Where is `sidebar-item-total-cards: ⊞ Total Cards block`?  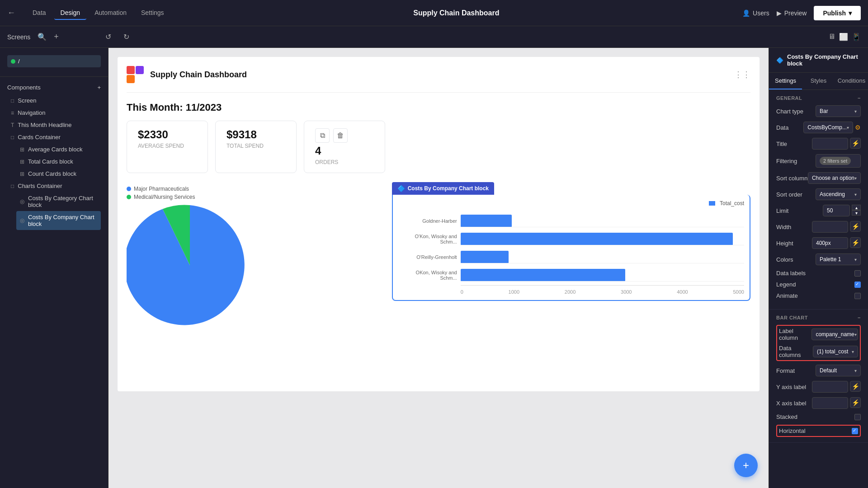 sidebar-item-total-cards: ⊞ Total Cards block is located at coordinates (59, 162).